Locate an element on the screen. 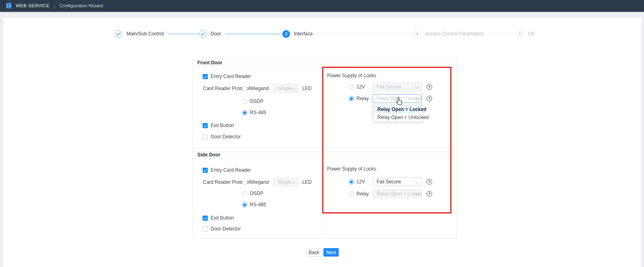 The height and width of the screenshot is (267, 644). step-4-pending-circle: 4 is located at coordinates (417, 34).